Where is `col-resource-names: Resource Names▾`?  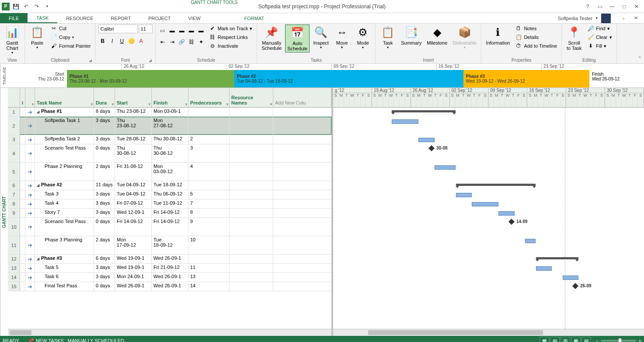
col-resource-names: Resource Names▾ is located at coordinates (251, 98).